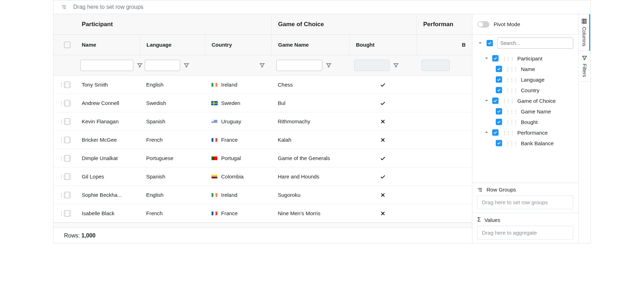  I want to click on tree-leaf: ⋮⋮⋮Name, so click(525, 69).